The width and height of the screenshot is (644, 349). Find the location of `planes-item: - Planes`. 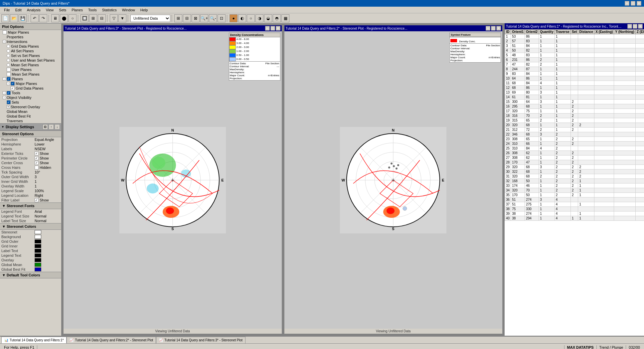

planes-item: - Planes is located at coordinates (31, 79).